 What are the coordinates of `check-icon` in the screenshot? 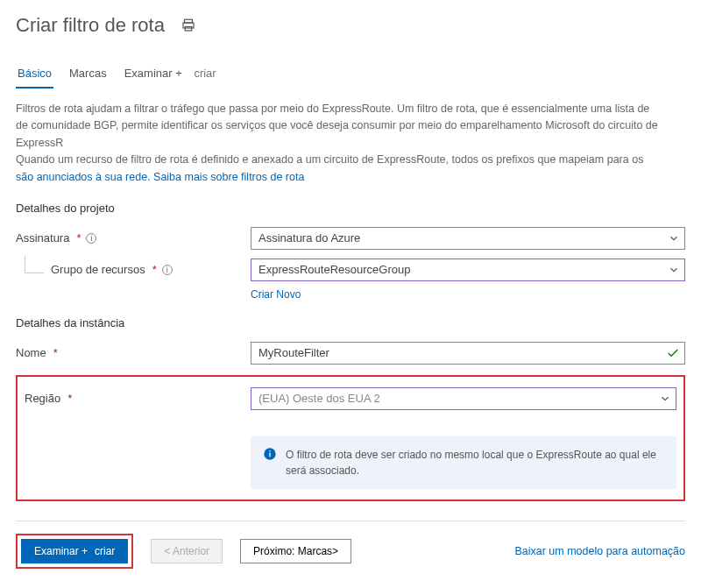 It's located at (673, 353).